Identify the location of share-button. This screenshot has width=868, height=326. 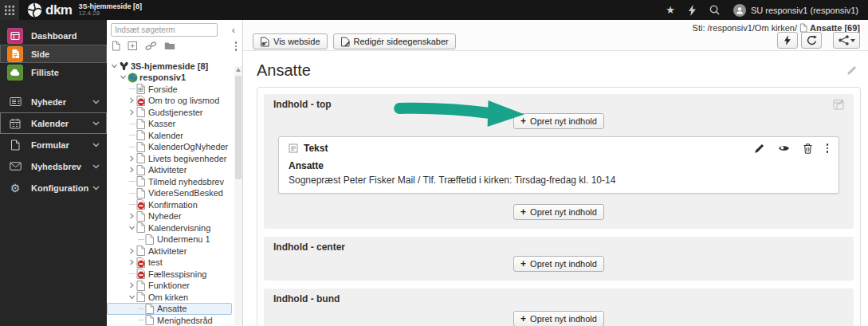
(846, 40).